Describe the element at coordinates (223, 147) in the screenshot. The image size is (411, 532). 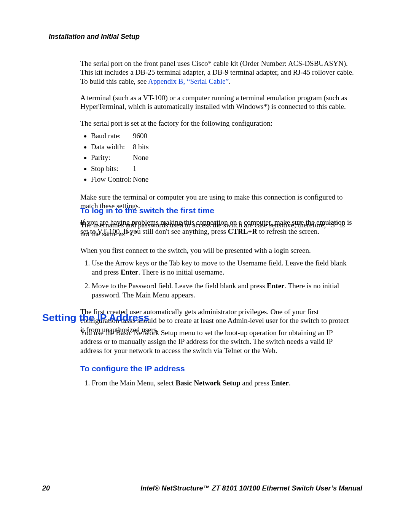
I see `list-item: Data width:8 bits` at that location.